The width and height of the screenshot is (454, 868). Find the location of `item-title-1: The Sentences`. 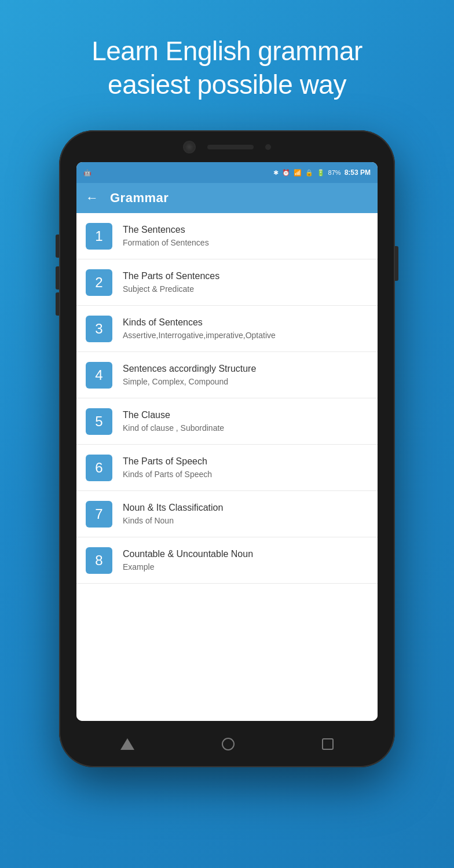

item-title-1: The Sentences is located at coordinates (246, 230).